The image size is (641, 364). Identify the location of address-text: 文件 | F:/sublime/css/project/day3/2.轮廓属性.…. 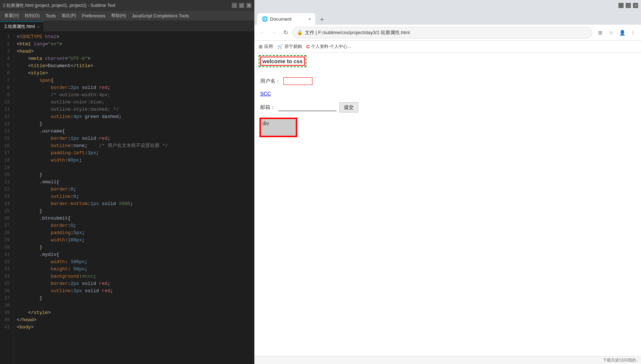
(446, 33).